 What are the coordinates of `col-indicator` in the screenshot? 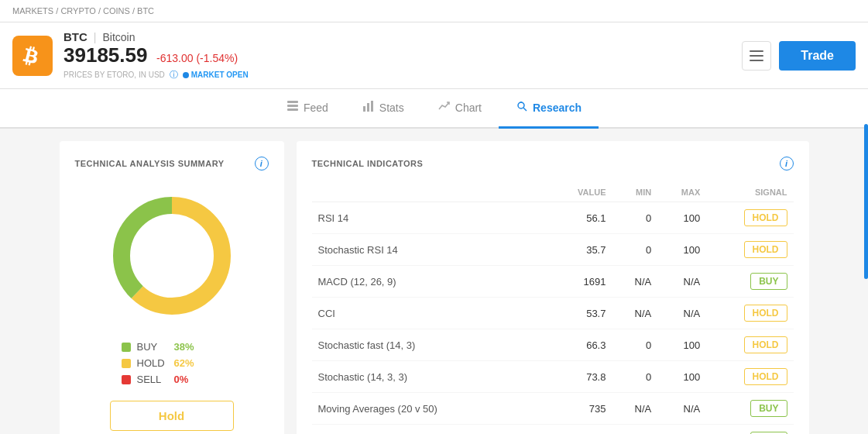 It's located at (431, 192).